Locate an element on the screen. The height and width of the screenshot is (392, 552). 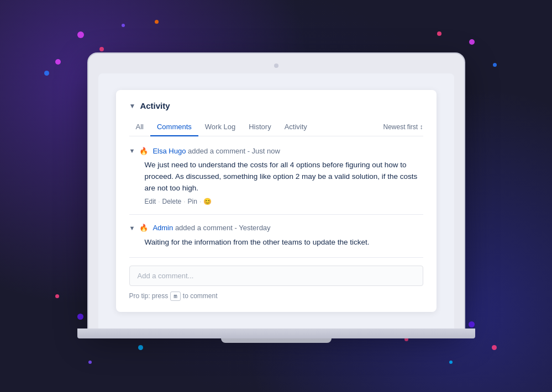
comment-2-header: ▼ 🔥 Admin added a comment - Yesterday is located at coordinates (276, 228).